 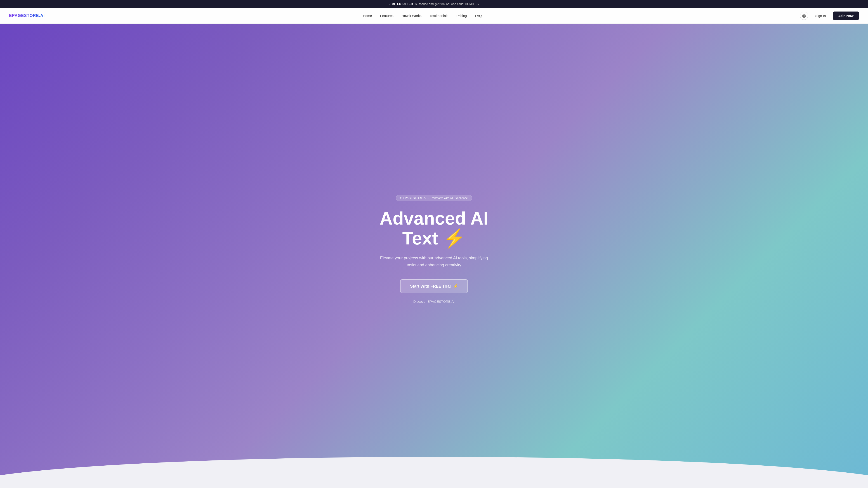 What do you see at coordinates (449, 198) in the screenshot?
I see `badge-tagline: Transform with AI Excellence` at bounding box center [449, 198].